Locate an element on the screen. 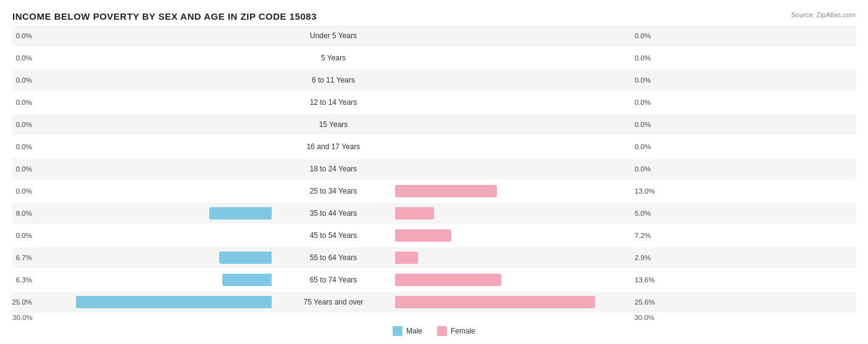 The width and height of the screenshot is (868, 344). female-value-label: 2.9% is located at coordinates (643, 258).